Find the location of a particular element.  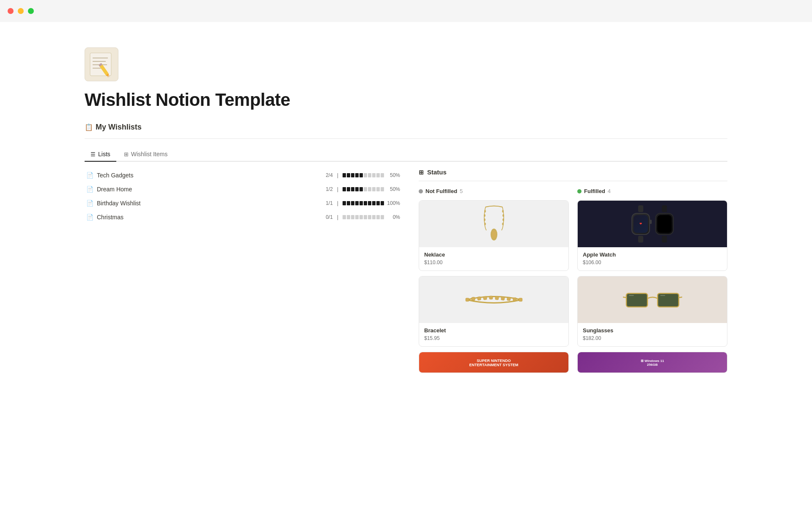

snes-visual: SUPER NINTENDOENTERTAINMENT SYSTEM is located at coordinates (494, 362).